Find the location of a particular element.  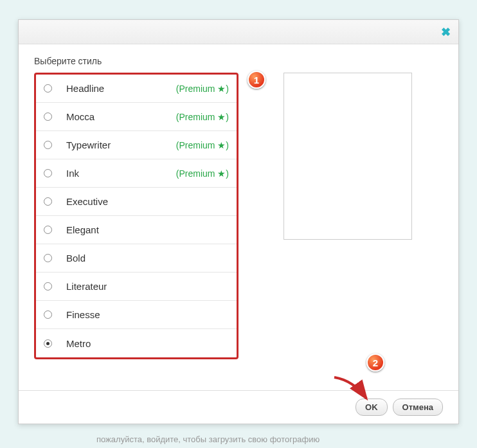

arrow-annotation-icon is located at coordinates (354, 390).